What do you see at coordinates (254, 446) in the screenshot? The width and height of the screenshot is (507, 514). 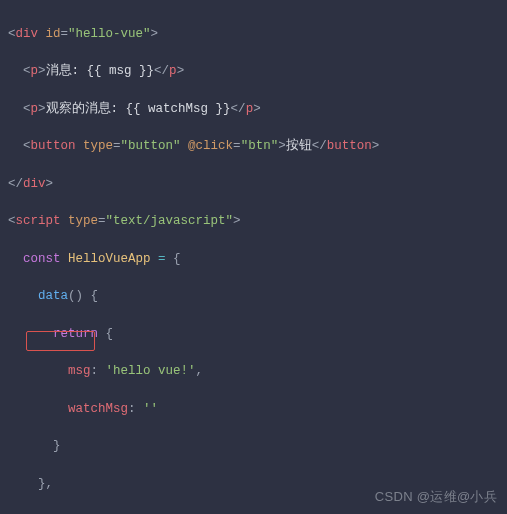 I see `code-line: }` at bounding box center [254, 446].